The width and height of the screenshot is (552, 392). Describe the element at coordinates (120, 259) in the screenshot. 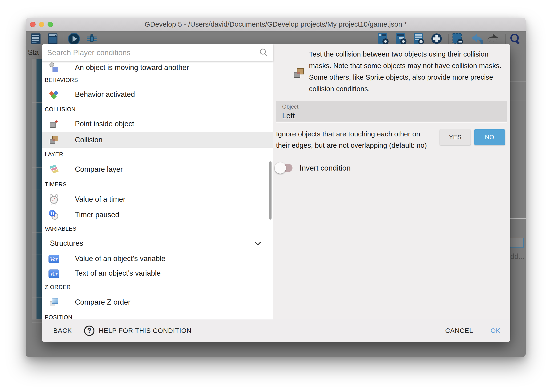

I see `list-item-label: Value of an object's variable` at that location.